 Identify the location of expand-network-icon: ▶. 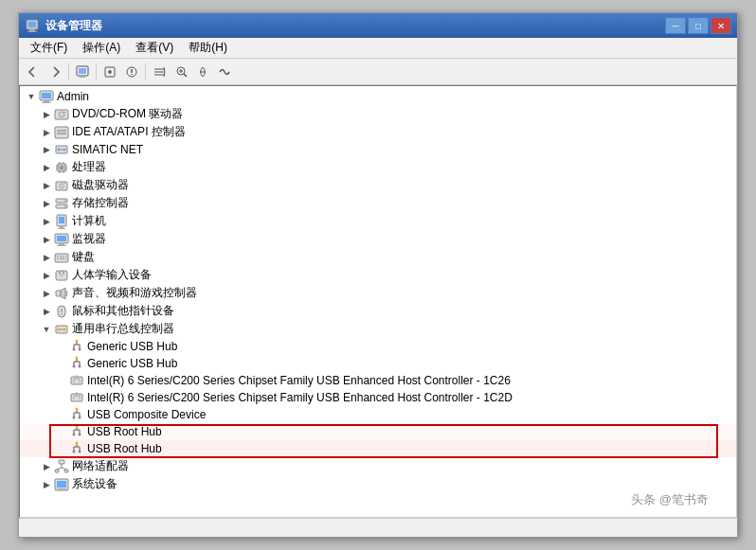
(46, 467).